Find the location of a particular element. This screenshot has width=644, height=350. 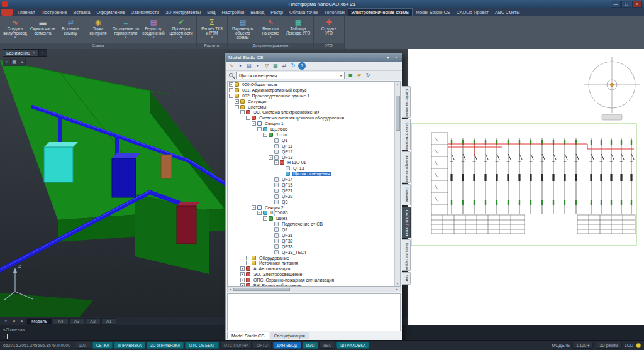

tree-item: -Система питания цехового оборудования is located at coordinates (311, 118).